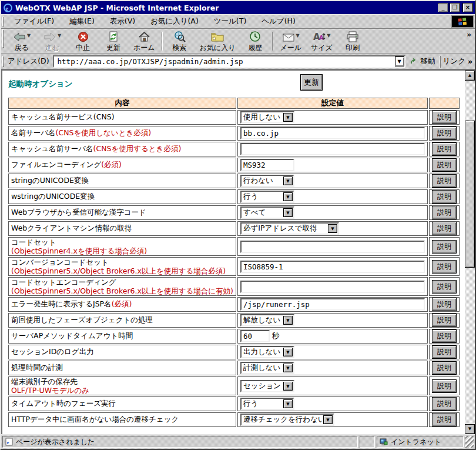 The height and width of the screenshot is (450, 476). What do you see at coordinates (145, 41) in the screenshot?
I see `toolbar-button-4: ホーム` at bounding box center [145, 41].